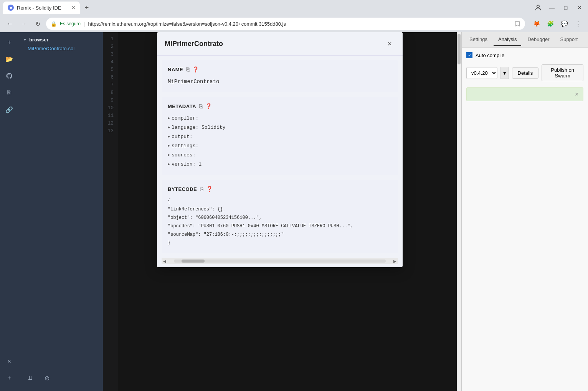  What do you see at coordinates (280, 44) in the screenshot?
I see `modal-header: MiPrimerContrato ×` at bounding box center [280, 44].